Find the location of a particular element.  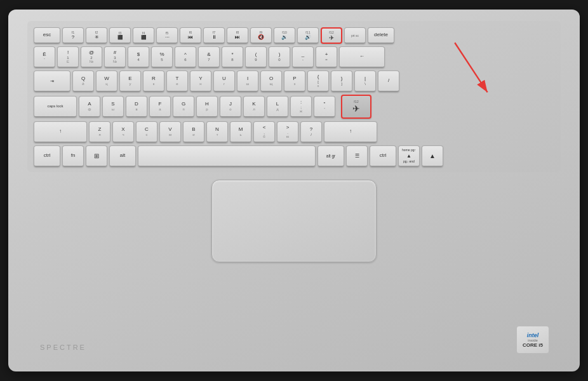

key-win: ⊞ is located at coordinates (97, 156).